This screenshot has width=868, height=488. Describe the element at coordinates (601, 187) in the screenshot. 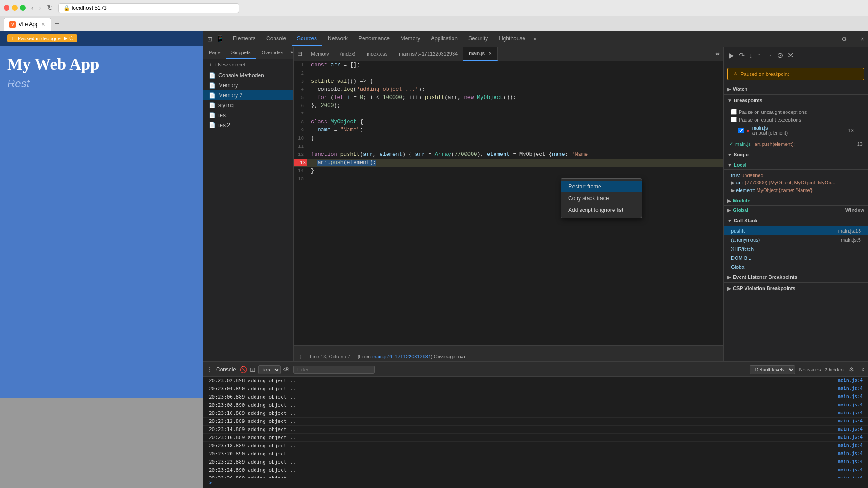

I see `context-menu-restart-frame: Restart frame` at that location.